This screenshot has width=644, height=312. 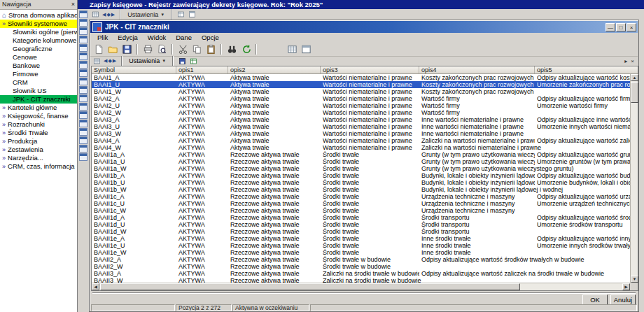 I want to click on column-header-opis1: opis1, so click(x=202, y=70).